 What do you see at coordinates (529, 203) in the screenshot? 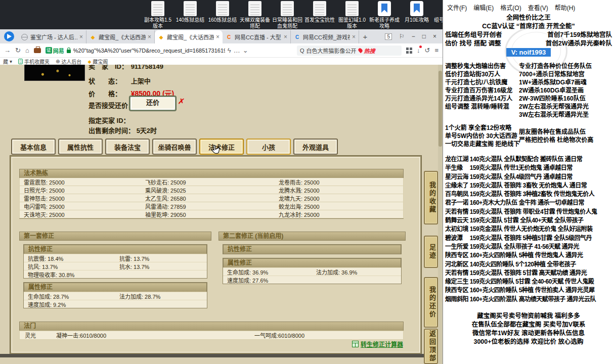
I see `team-line: 君子一诺 160+克木大力队伍 金牛阵 通杀一切卓越日常` at bounding box center [529, 203].